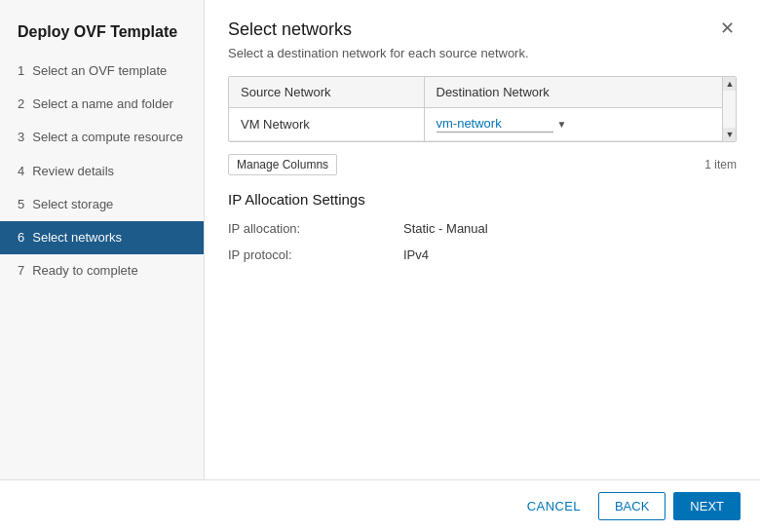 This screenshot has width=760, height=532. Describe the element at coordinates (580, 93) in the screenshot. I see `col-destination-header: Destination Network` at that location.